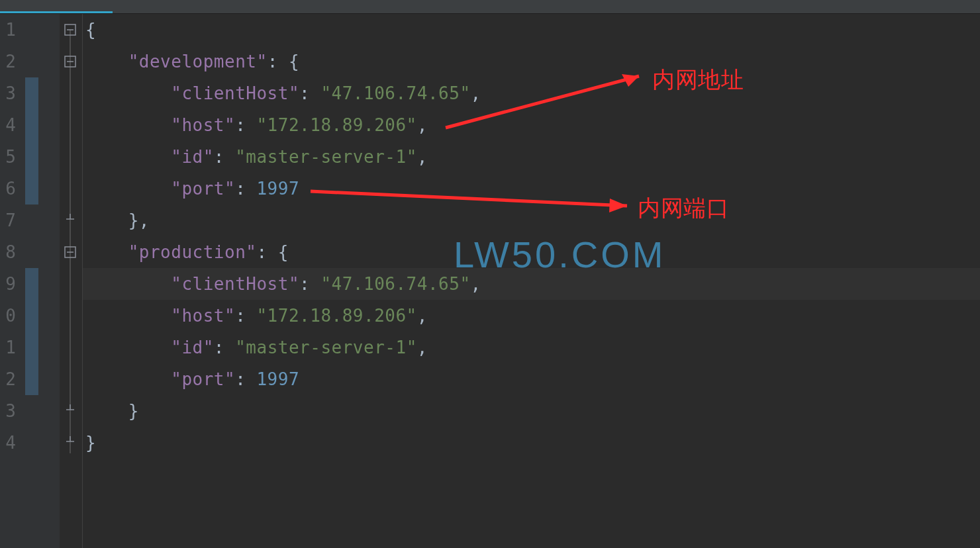 This screenshot has height=548, width=980. Describe the element at coordinates (8, 157) in the screenshot. I see `line-number: 5` at that location.